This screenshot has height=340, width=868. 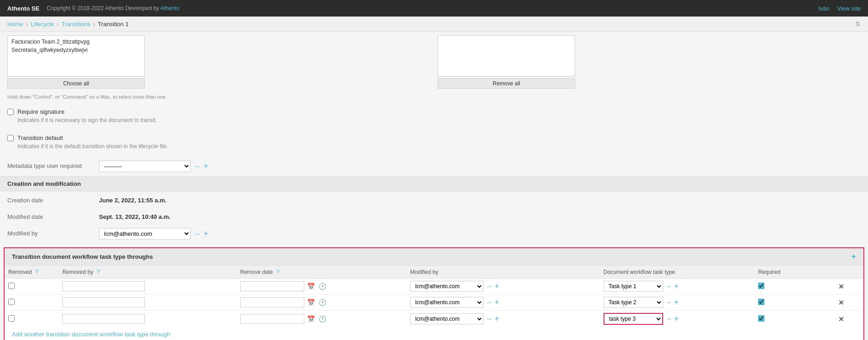 I want to click on selected-groups-list, so click(x=506, y=56).